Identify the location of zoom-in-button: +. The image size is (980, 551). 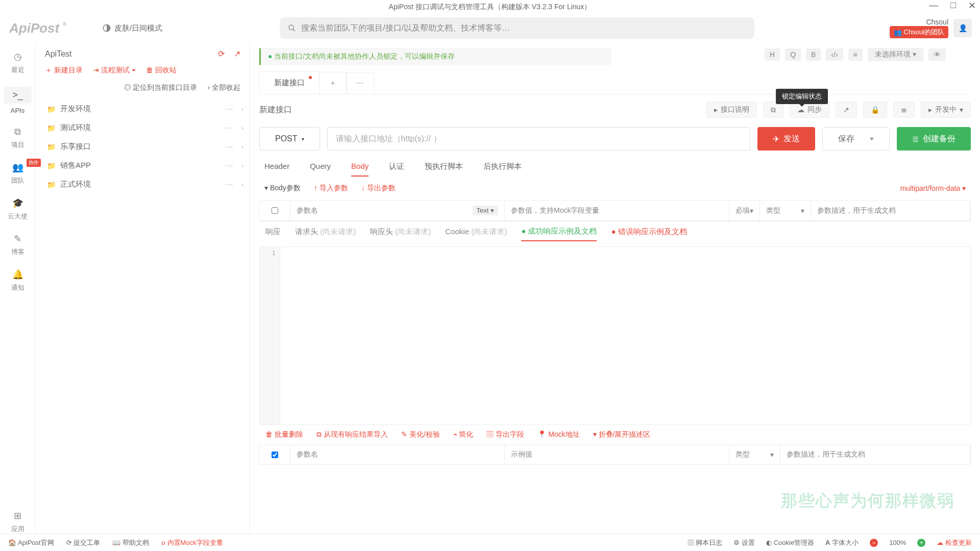
(921, 543).